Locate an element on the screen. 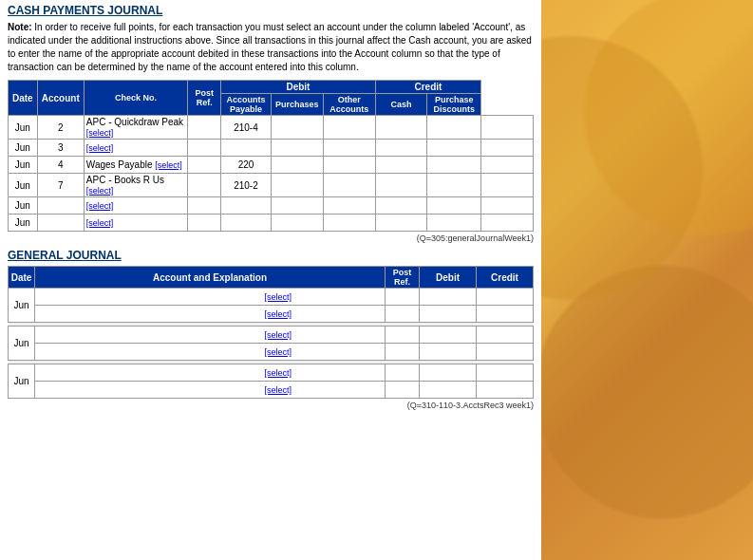  gj-select-1-1: [select] is located at coordinates (277, 352).